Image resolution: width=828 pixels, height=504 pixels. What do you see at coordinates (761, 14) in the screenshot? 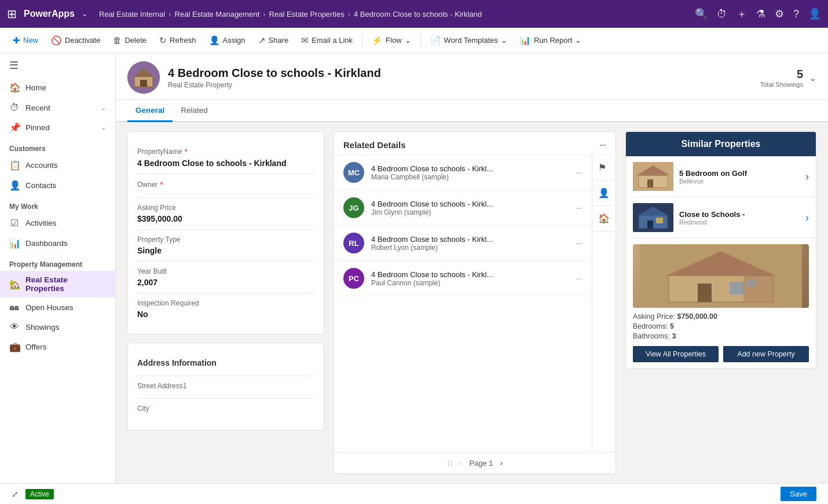
I see `filter-icon: ⚗` at bounding box center [761, 14].